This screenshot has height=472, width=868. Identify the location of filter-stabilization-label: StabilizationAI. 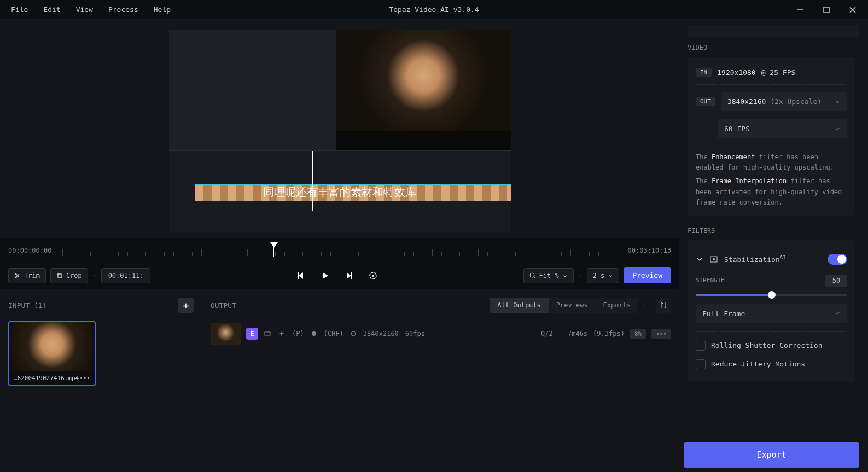
(755, 259).